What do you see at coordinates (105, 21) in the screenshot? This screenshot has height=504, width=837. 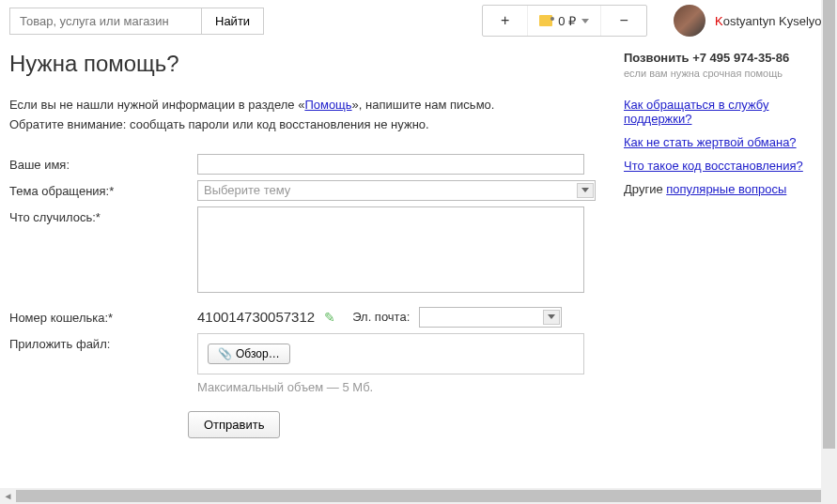 I see `search-input` at bounding box center [105, 21].